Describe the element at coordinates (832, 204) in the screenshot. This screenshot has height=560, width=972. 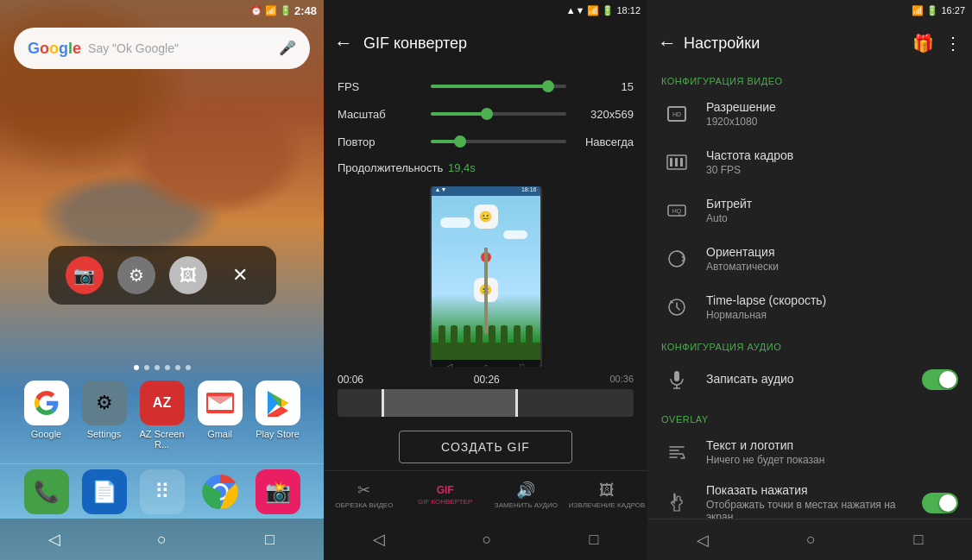
I see `bitrate-title: Битрейт` at that location.